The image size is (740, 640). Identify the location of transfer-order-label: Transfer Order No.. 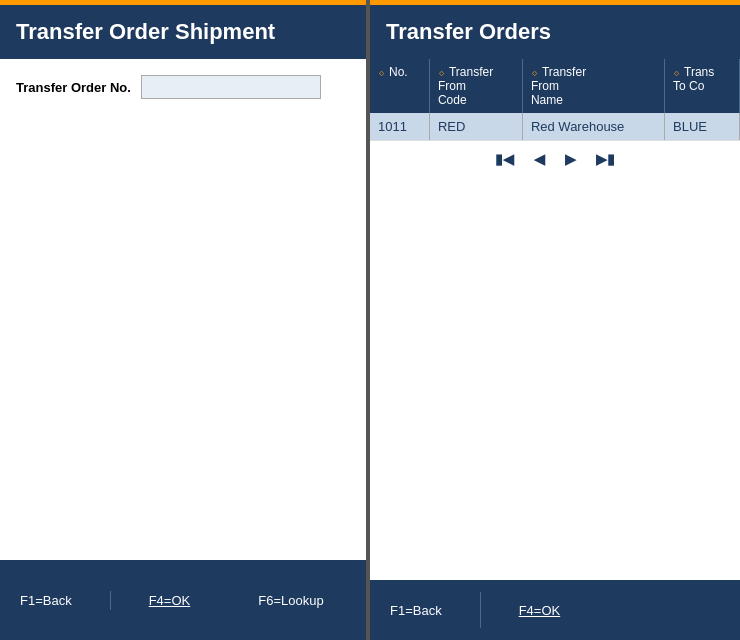
(74, 88).